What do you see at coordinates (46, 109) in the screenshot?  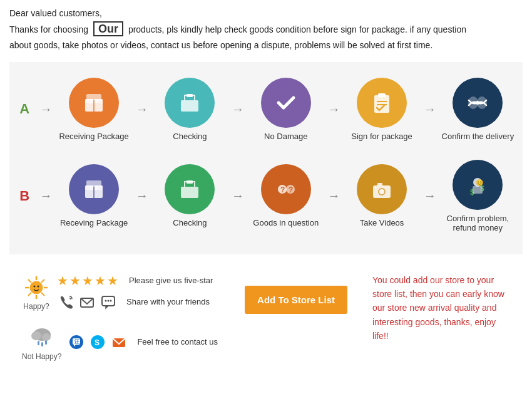 I see `arrow-a0: →` at bounding box center [46, 109].